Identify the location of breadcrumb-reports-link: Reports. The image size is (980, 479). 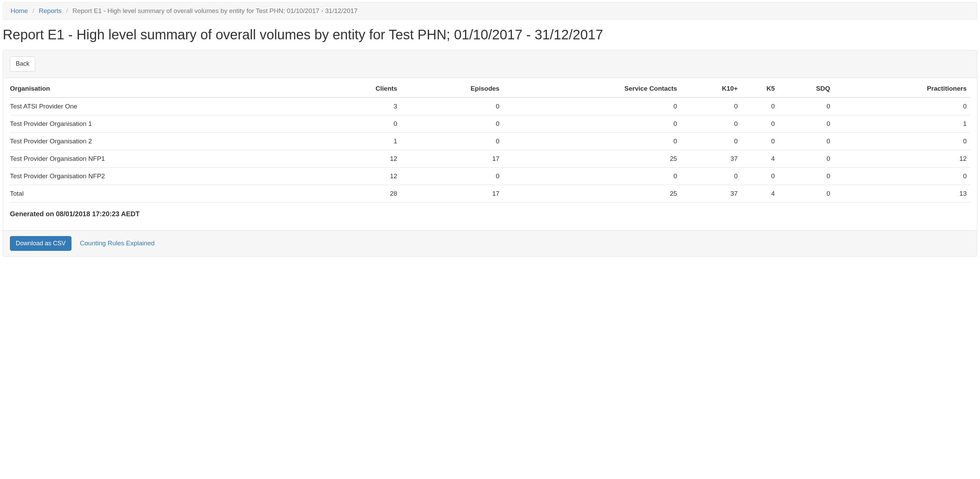
(50, 11).